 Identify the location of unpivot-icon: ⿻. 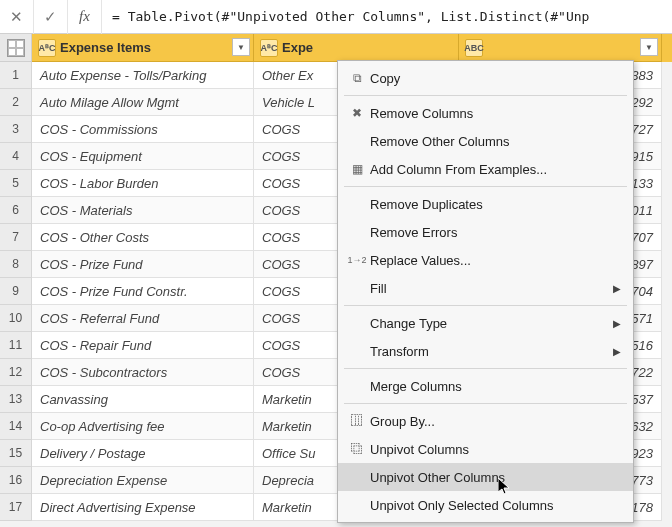
(357, 449).